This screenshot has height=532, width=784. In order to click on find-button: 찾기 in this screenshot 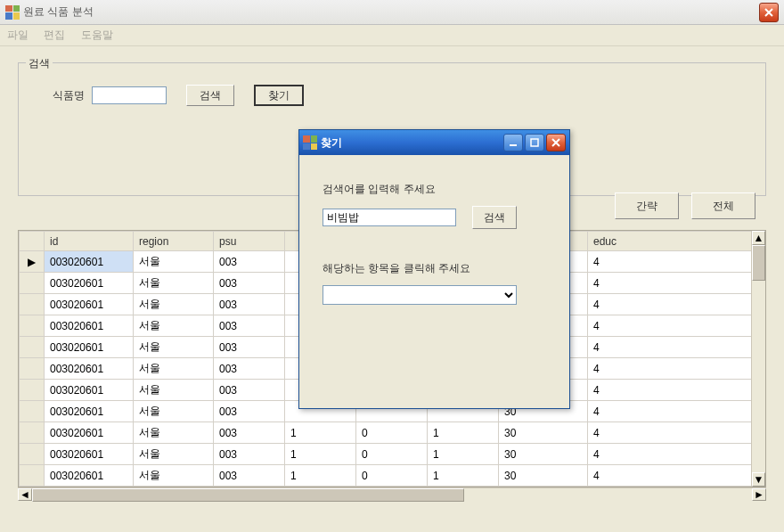, I will do `click(279, 95)`.